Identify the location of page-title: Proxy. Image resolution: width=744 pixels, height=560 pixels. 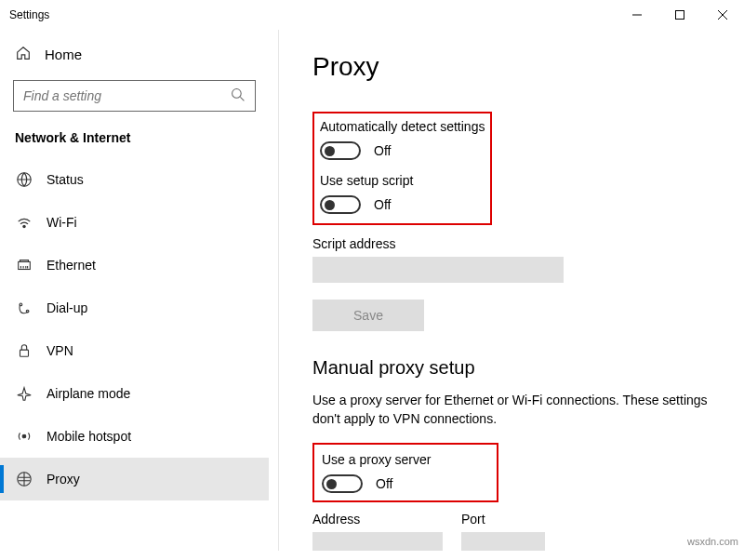
(512, 67).